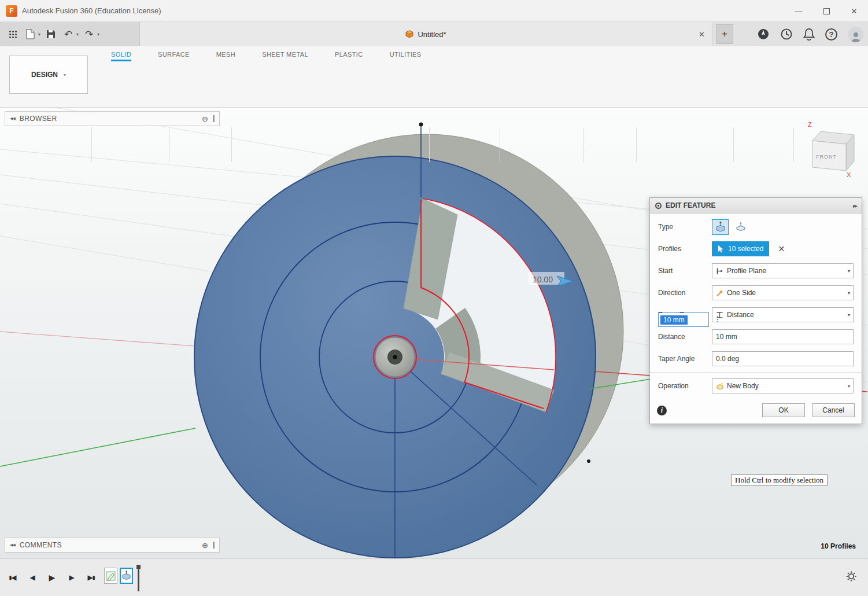 This screenshot has height=596, width=868. Describe the element at coordinates (832, 35) in the screenshot. I see `help-icon: ?` at that location.